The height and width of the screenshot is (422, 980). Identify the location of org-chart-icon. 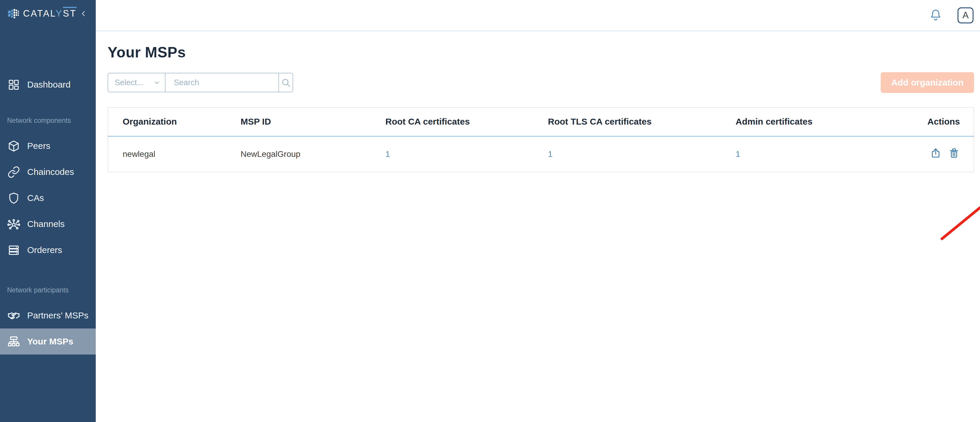
(14, 342).